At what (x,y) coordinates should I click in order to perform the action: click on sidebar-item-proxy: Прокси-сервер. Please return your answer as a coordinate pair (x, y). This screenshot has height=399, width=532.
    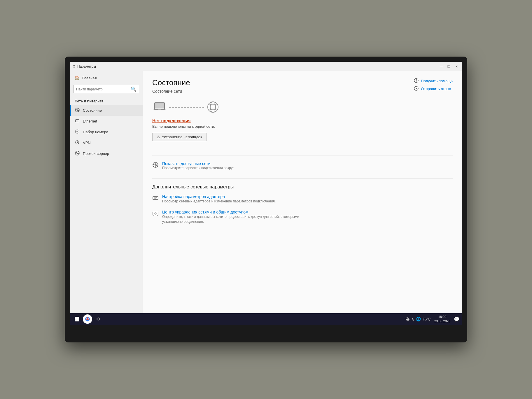
    Looking at the image, I should click on (106, 153).